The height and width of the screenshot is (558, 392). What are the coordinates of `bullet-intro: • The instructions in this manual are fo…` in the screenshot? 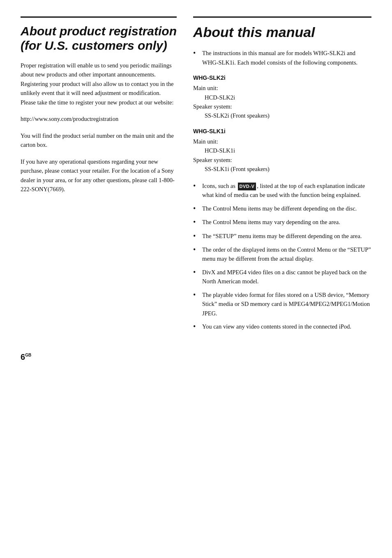 It's located at (282, 58).